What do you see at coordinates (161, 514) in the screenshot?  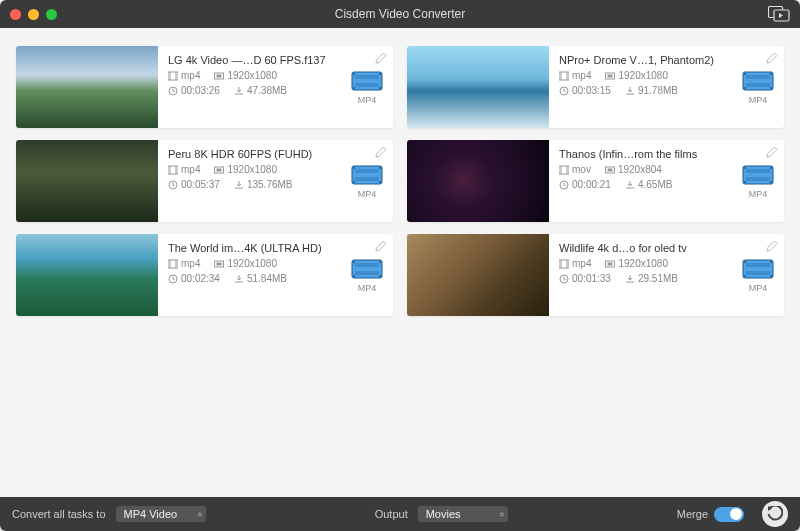 I see `convert-format-select: MP4 Video` at bounding box center [161, 514].